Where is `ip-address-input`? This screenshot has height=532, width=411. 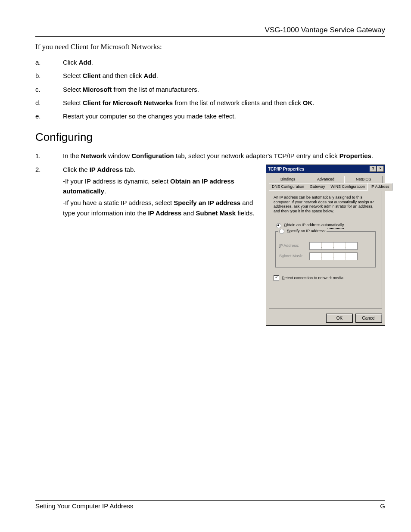
ip-address-input is located at coordinates (333, 246).